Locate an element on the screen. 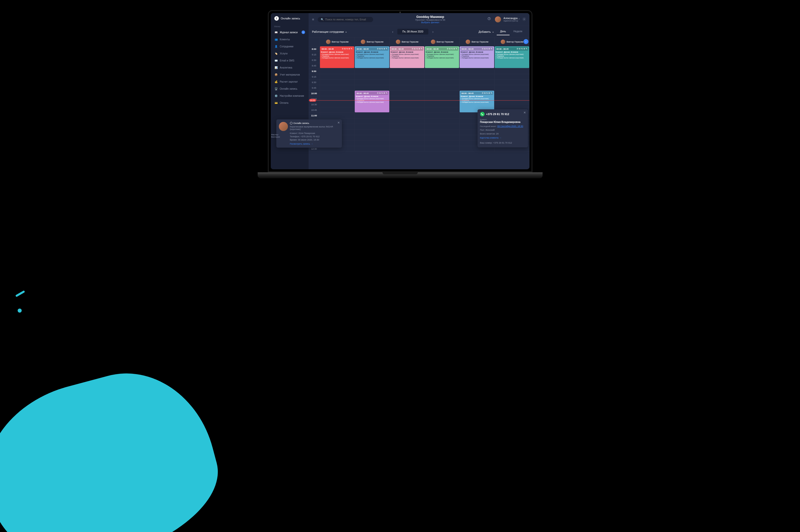 This screenshot has height=532, width=800. menu-toggle-icon: ≡ is located at coordinates (313, 19).